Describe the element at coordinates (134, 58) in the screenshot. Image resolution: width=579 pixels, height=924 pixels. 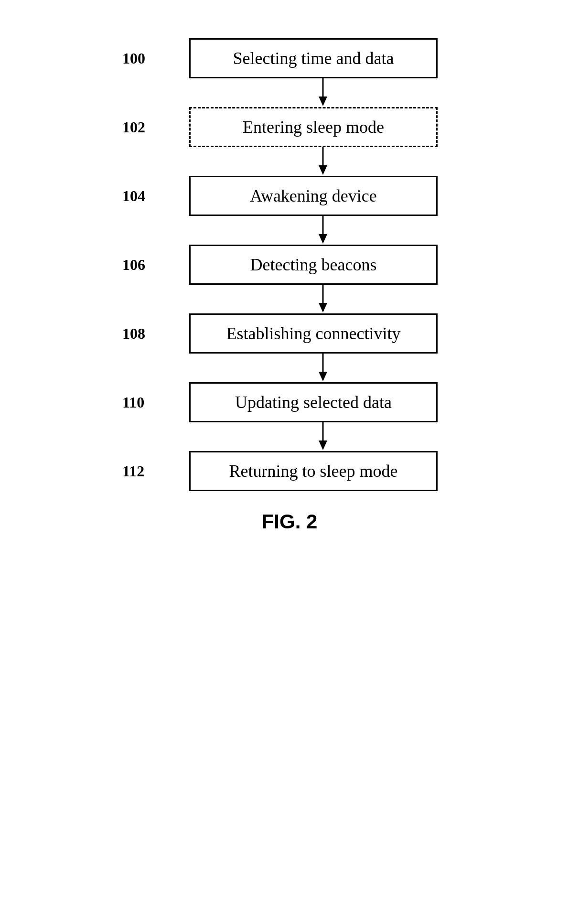
I see `label-100: 100` at that location.